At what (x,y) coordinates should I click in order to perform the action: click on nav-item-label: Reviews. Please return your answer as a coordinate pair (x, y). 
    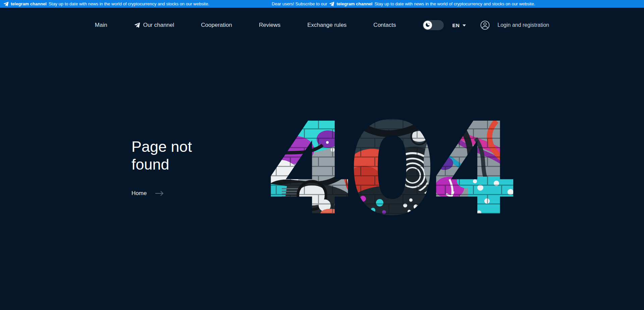
    Looking at the image, I should click on (270, 25).